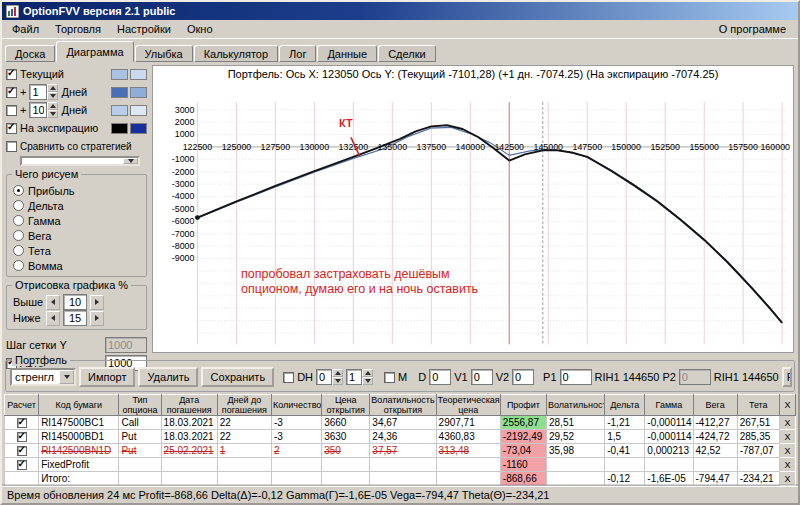  I want to click on menu-file: Файл, so click(26, 29).